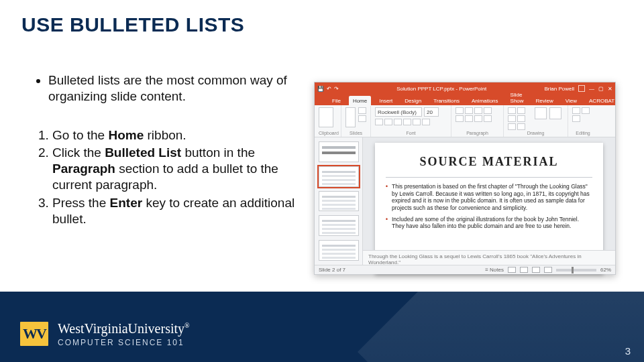  What do you see at coordinates (572, 101) in the screenshot?
I see `tab-view: View` at bounding box center [572, 101].